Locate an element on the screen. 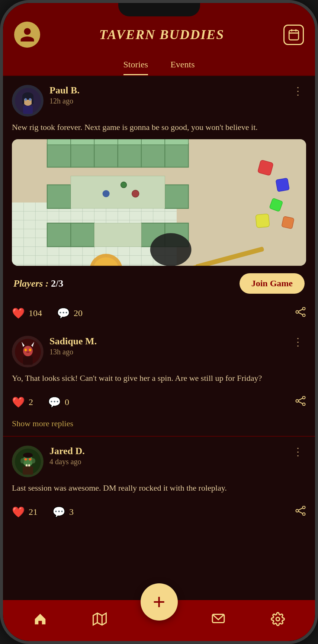  comment-button-sadique: 💬 0 is located at coordinates (59, 402).